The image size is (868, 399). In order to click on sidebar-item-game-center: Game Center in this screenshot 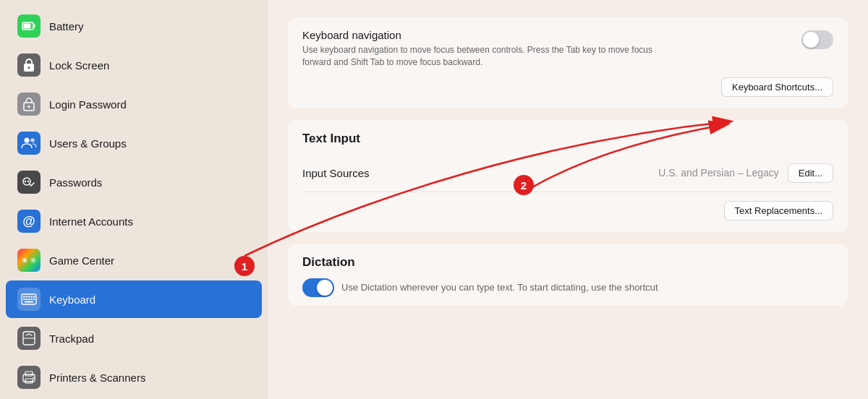, I will do `click(134, 260)`.